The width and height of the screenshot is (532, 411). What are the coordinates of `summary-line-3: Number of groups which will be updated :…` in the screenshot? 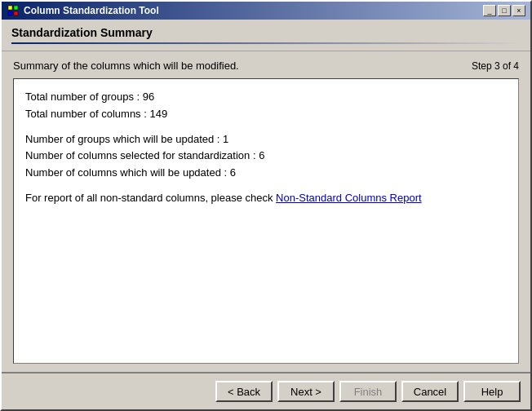 It's located at (266, 140).